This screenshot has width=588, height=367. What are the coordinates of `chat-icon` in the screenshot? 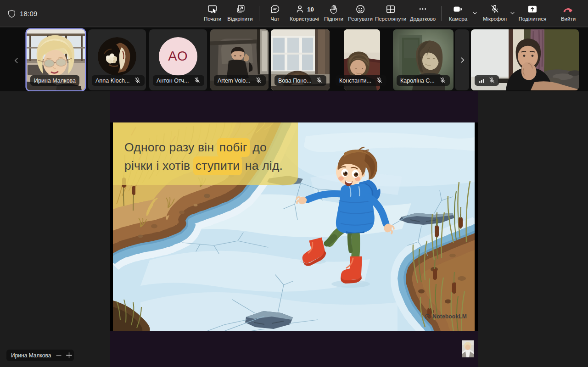 It's located at (275, 9).